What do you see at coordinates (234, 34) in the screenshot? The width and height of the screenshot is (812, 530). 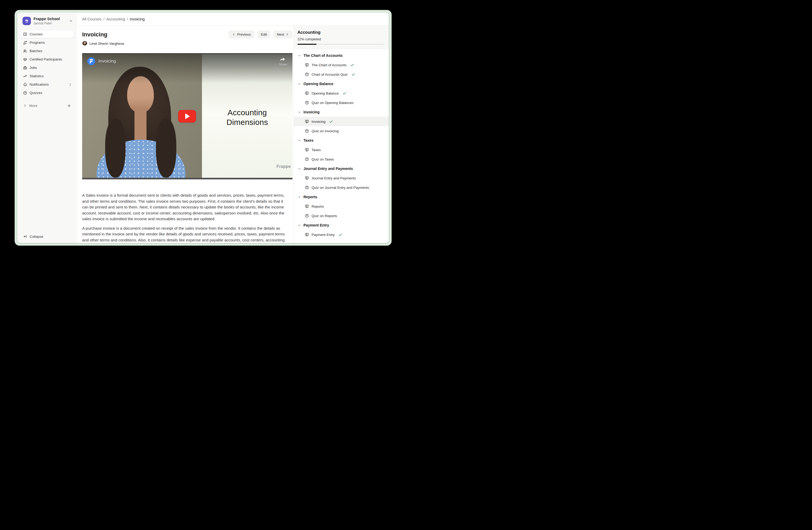 I see `chevron-left-icon` at bounding box center [234, 34].